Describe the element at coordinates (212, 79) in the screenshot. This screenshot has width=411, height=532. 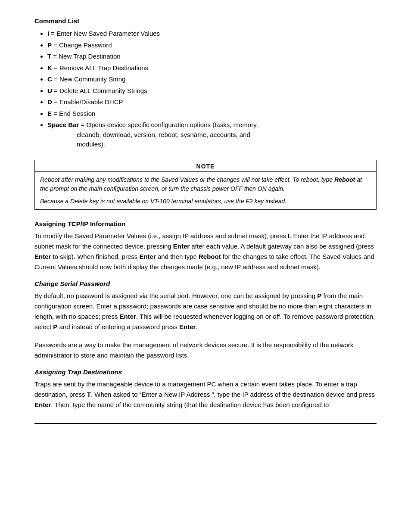
I see `list-item: C = New Community String` at that location.